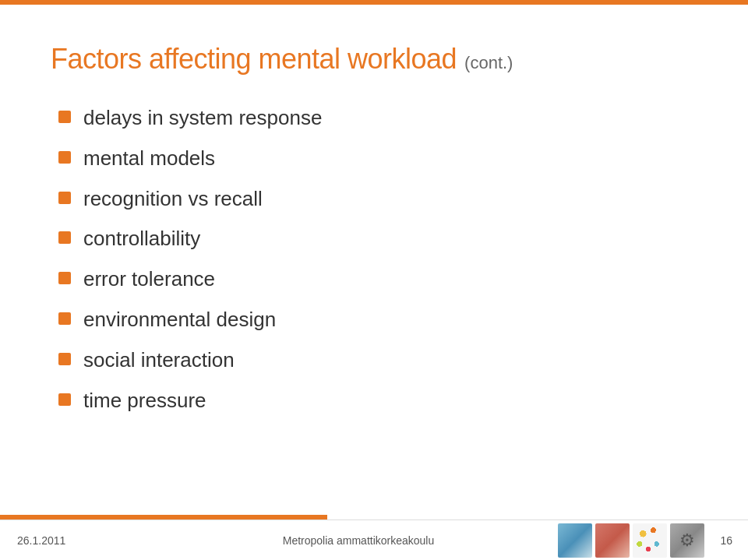  Describe the element at coordinates (687, 541) in the screenshot. I see `thumbnail-4: ⚙` at that location.